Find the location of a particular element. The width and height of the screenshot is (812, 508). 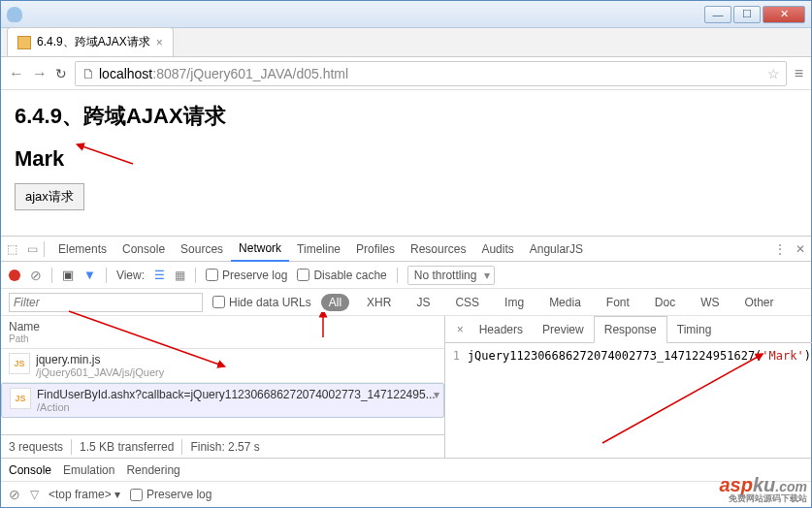

devtools-tabs: ⬚ ▭ Elements Console Sources Network Tim… is located at coordinates (406, 249).